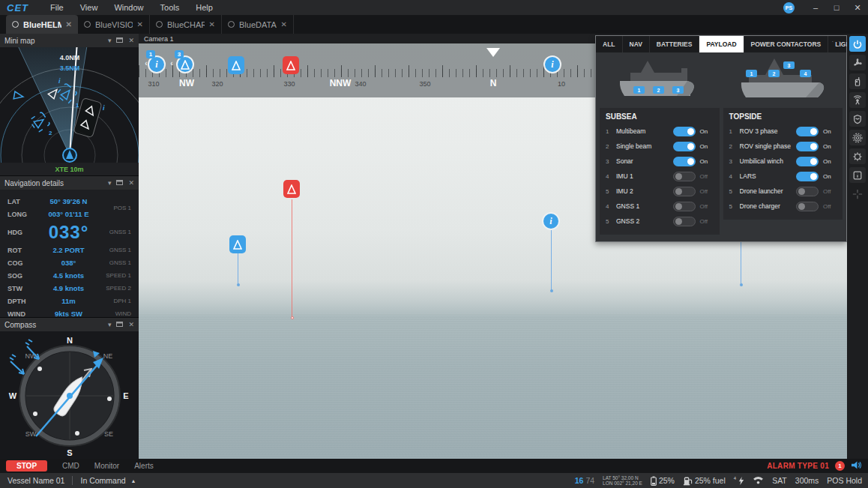 The image size is (868, 488). What do you see at coordinates (621, 478) in the screenshot?
I see `lat-readout: LAT 50° 32,00 N` at bounding box center [621, 478].